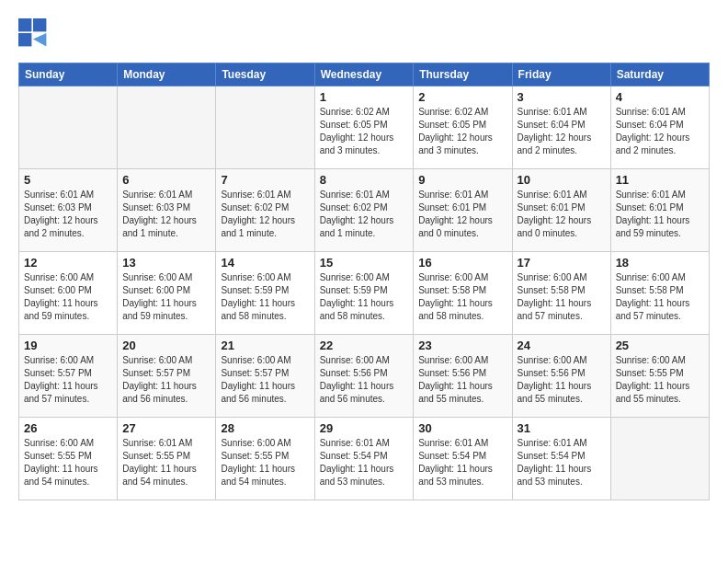 The width and height of the screenshot is (728, 563). Describe the element at coordinates (660, 263) in the screenshot. I see `day-number: 18` at that location.